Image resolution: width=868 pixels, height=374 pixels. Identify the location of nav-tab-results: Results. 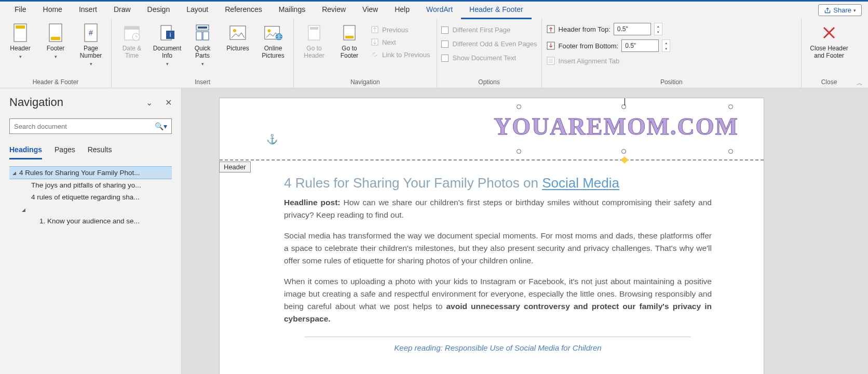
(100, 152).